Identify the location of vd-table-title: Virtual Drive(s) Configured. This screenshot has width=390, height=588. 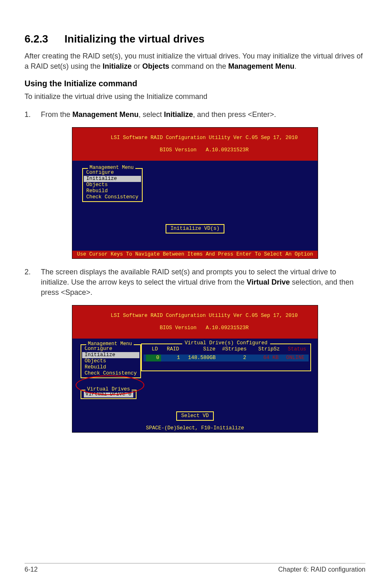
(226, 343).